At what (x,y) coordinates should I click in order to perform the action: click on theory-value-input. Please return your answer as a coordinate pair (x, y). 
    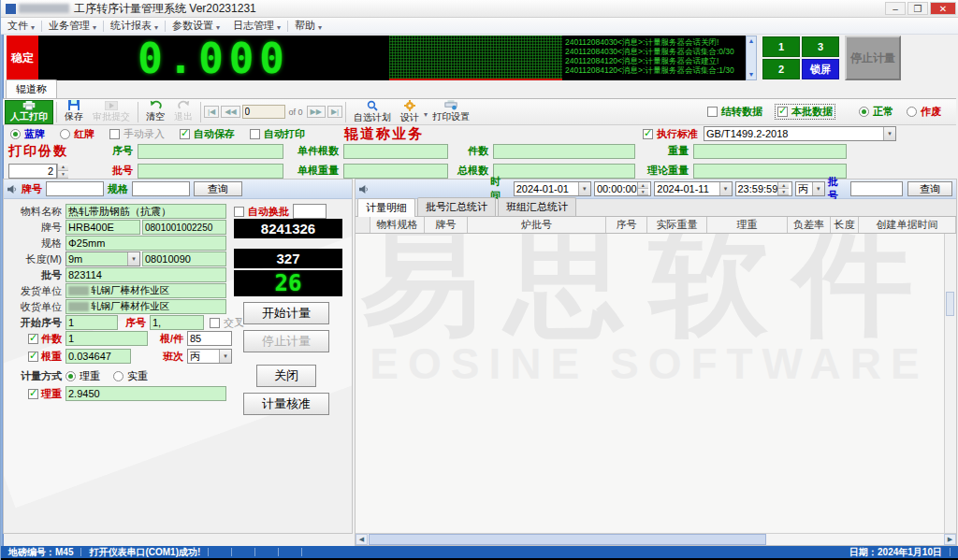
    Looking at the image, I should click on (146, 394).